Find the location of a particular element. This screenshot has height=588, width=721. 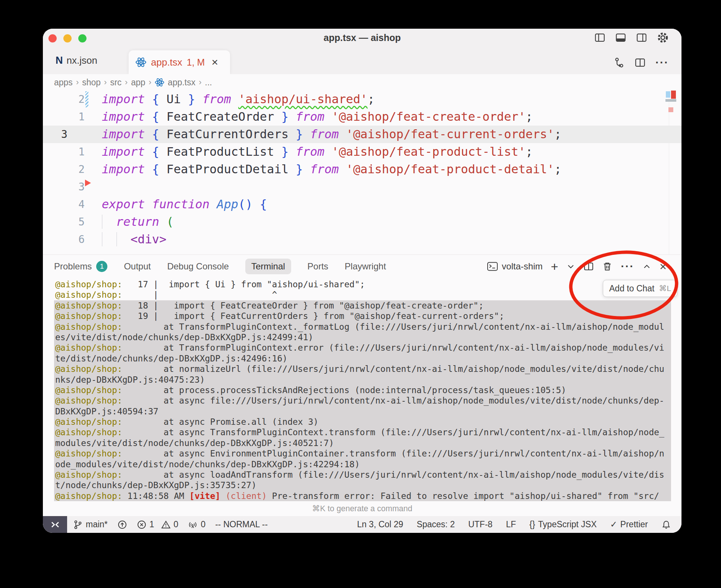

terminal-line: @aishop/shop: 17 | import { Ui } from "a… is located at coordinates (362, 284).